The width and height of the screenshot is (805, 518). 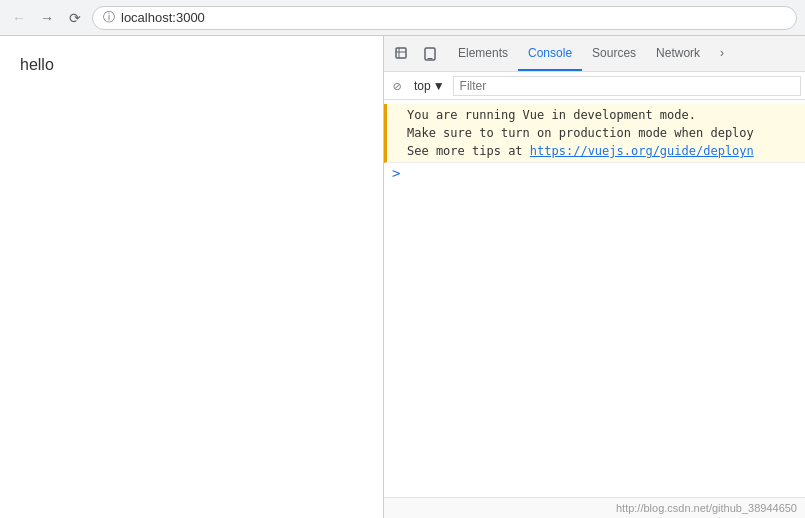 What do you see at coordinates (706, 508) in the screenshot?
I see `footer-watermark: http://blog.csdn.net/github_38944650` at bounding box center [706, 508].